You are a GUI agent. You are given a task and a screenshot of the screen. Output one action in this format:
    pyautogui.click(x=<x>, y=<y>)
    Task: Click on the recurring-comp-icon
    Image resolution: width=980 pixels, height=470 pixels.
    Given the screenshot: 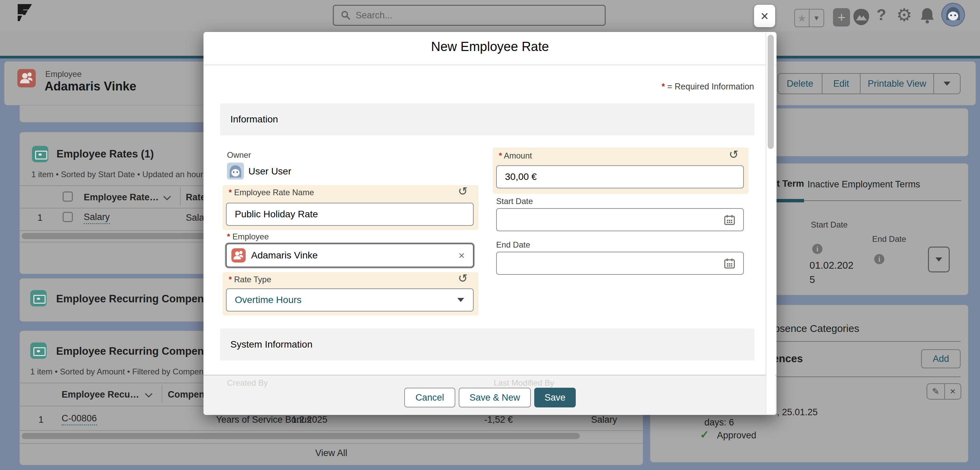 What is the action you would take?
    pyautogui.click(x=39, y=298)
    